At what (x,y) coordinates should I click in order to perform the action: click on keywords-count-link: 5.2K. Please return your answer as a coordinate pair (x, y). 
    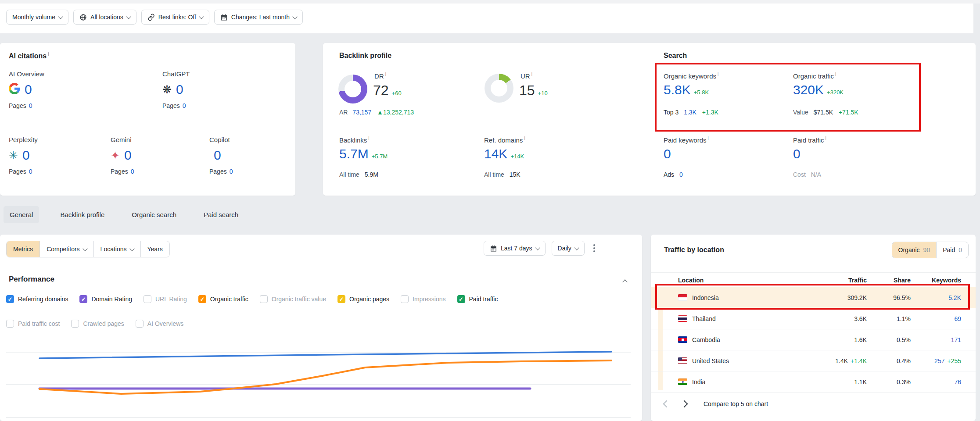
    Looking at the image, I should click on (955, 298).